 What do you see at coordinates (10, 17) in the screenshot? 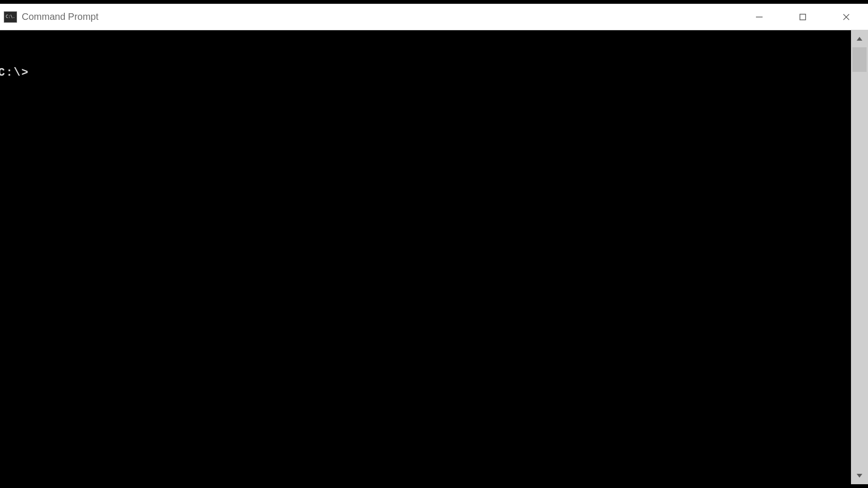
I see `cmd-app-icon: C:\.` at bounding box center [10, 17].